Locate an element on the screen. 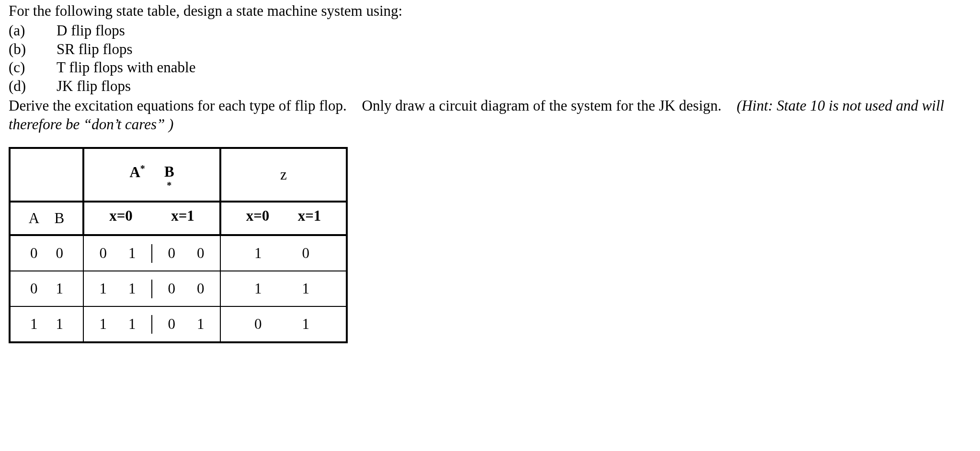 Image resolution: width=980 pixels, height=451 pixels. val-z-x1: 0 is located at coordinates (306, 254).